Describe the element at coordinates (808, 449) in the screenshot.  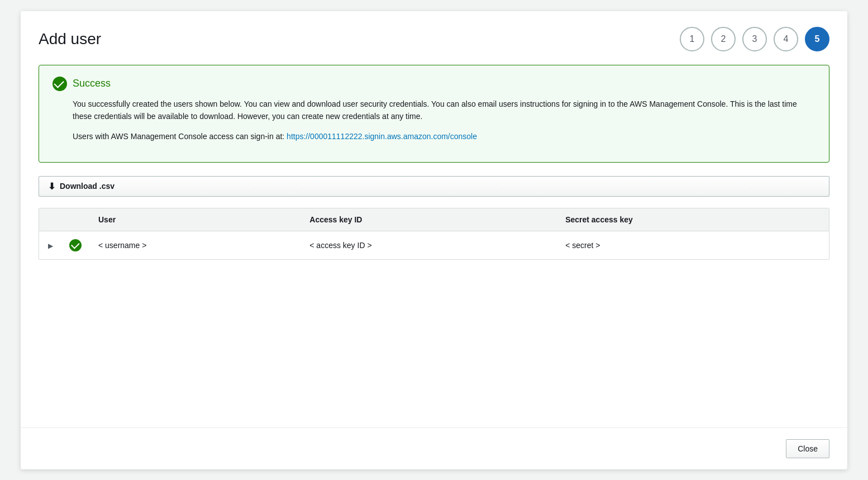
I see `close-button: Close` at that location.